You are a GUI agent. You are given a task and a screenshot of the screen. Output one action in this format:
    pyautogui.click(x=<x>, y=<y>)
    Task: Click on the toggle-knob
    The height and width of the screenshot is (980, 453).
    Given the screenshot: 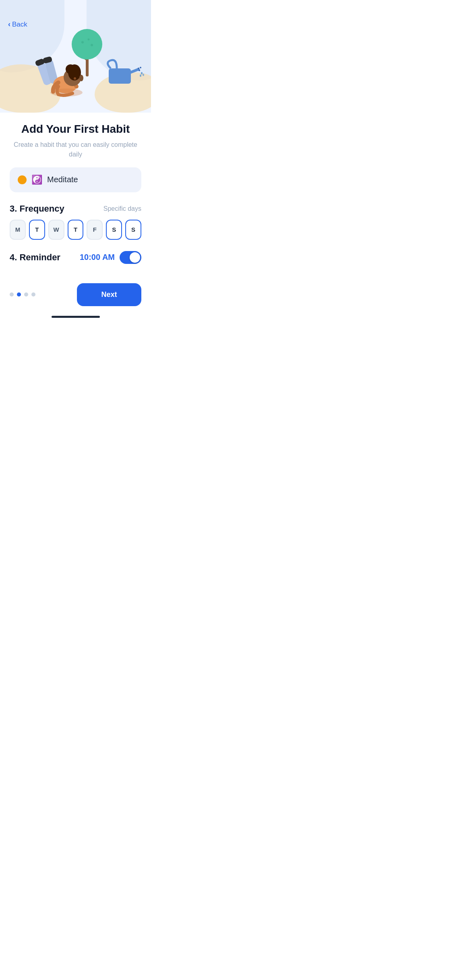 What is the action you would take?
    pyautogui.click(x=135, y=257)
    